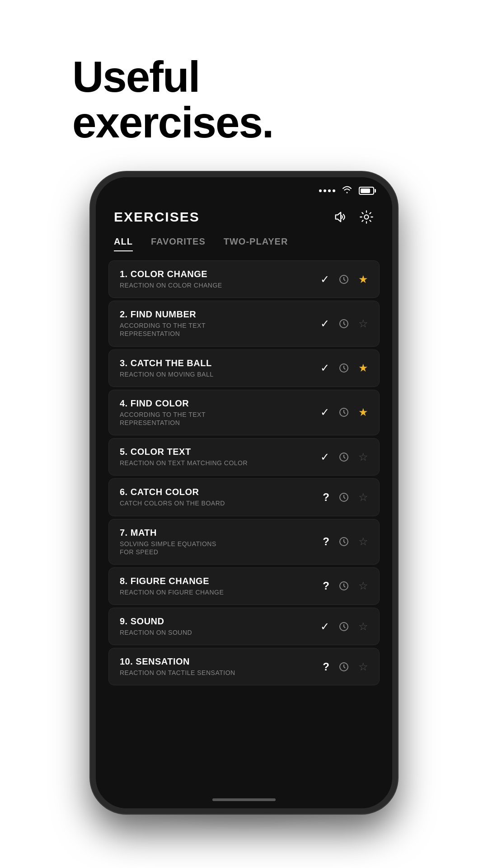 This screenshot has width=488, height=868. I want to click on exercise-item-7: 7. MATH SOLVING SIMPLE EQUATIONSFOR SPEE…, so click(244, 542).